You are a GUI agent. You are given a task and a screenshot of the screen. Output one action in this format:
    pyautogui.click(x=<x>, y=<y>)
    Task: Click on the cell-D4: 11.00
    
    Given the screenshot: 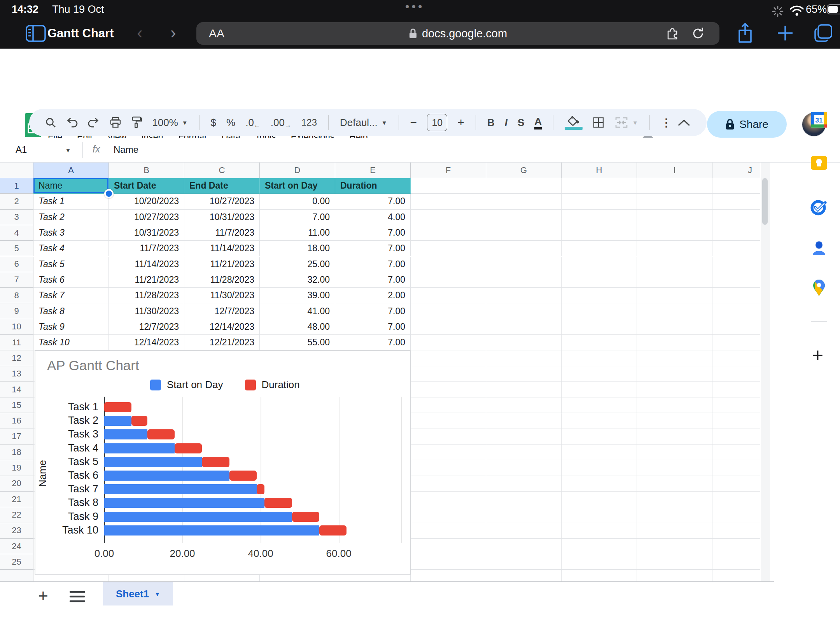 What is the action you would take?
    pyautogui.click(x=298, y=233)
    